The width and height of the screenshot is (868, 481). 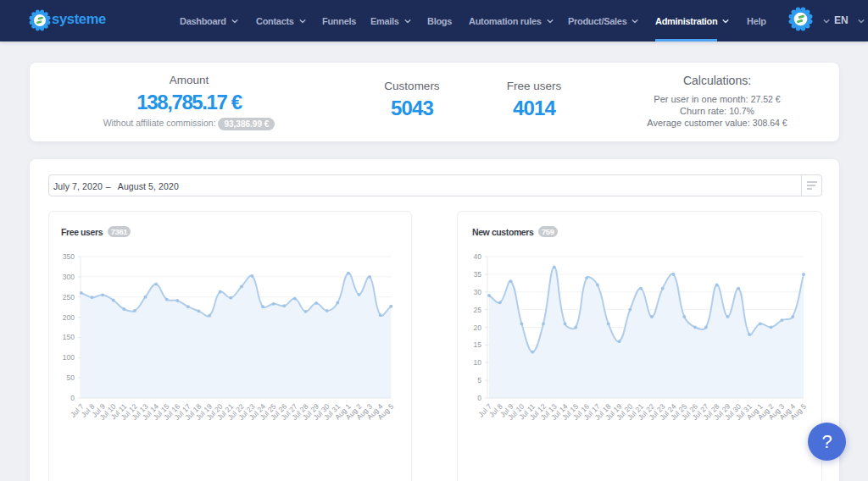 I want to click on svg-text: 40, so click(x=478, y=257).